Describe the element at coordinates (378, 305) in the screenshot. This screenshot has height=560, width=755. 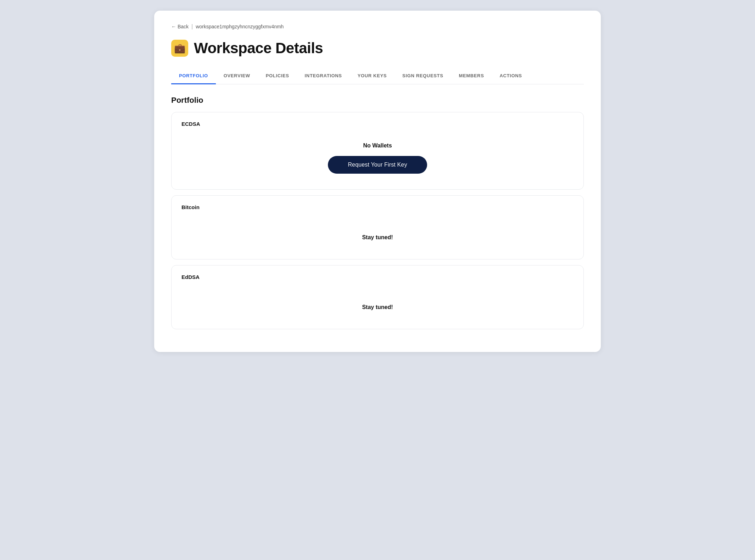
I see `eddsa-card-content: Stay tuned!` at that location.